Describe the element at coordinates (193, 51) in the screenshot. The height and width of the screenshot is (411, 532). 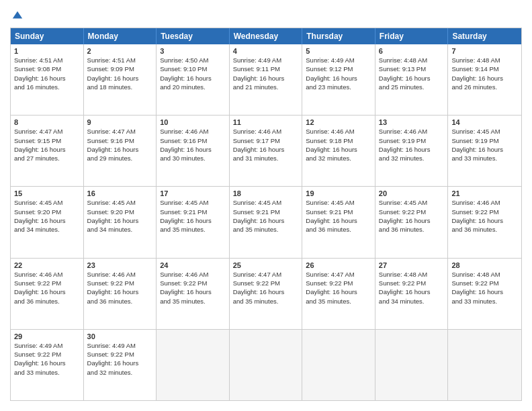
I see `day-number: 3` at that location.